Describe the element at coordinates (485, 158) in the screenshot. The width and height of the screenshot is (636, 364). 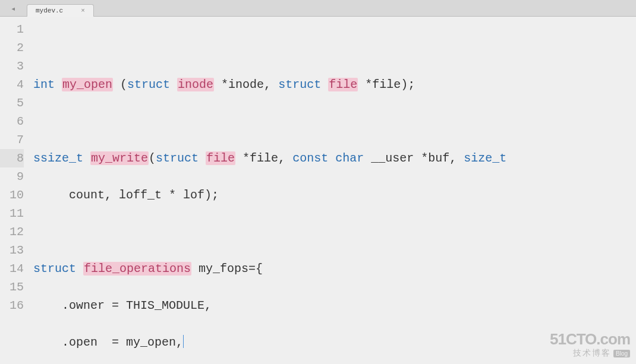
I see `keyword: size_t` at that location.